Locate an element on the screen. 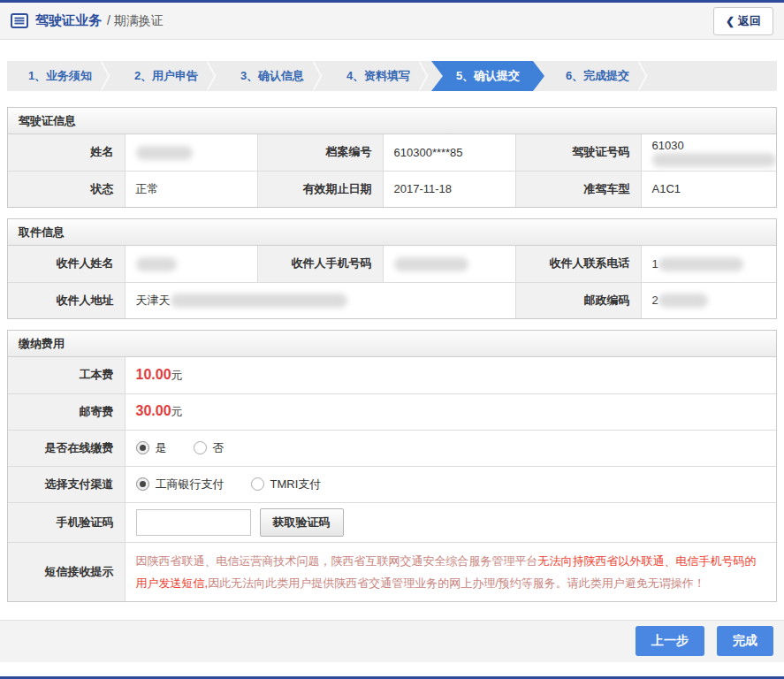  section-title-pickup: 取件信息 is located at coordinates (392, 233).